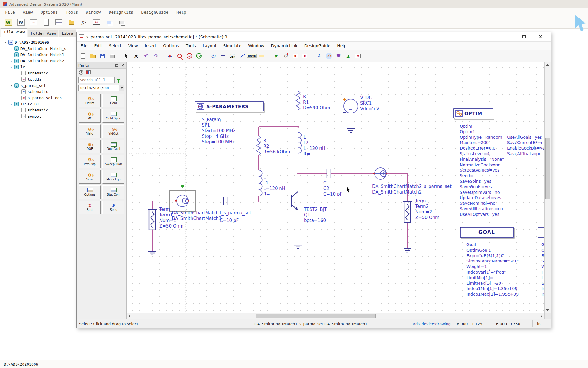 The height and width of the screenshot is (368, 588). What do you see at coordinates (96, 22) in the screenshot?
I see `data-display-button: ≈` at bounding box center [96, 22].